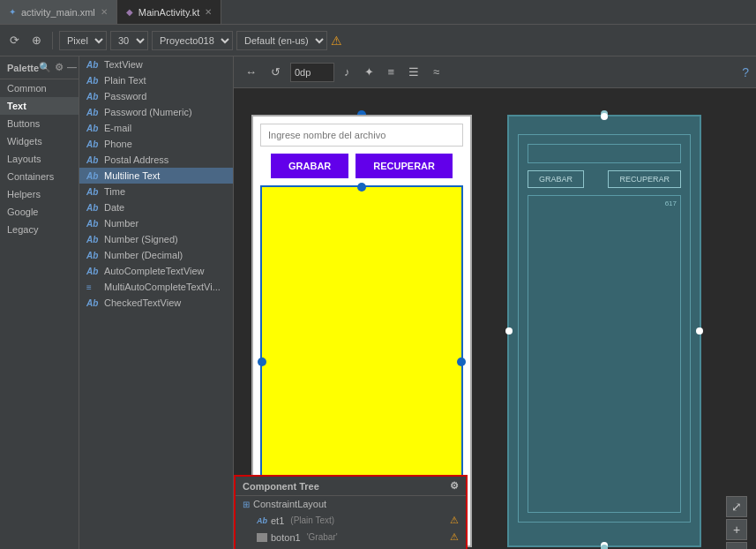  Describe the element at coordinates (104, 12) in the screenshot. I see `tab-xml-close: ✕` at that location.